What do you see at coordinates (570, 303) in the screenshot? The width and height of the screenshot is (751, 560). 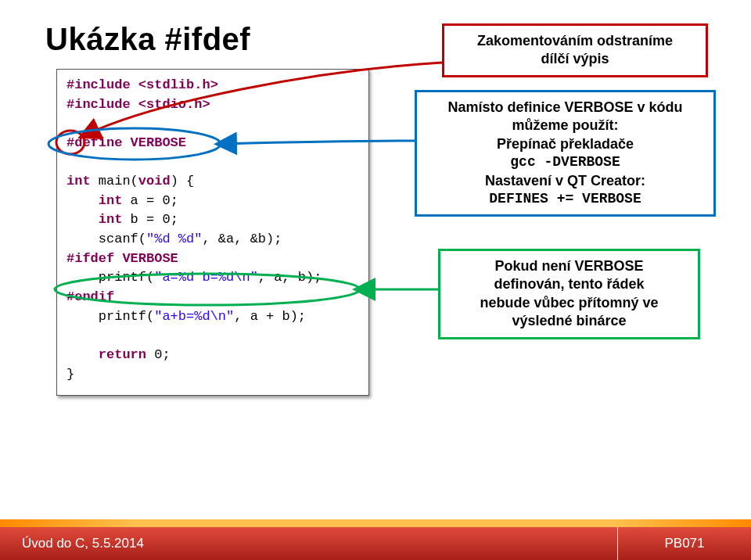 I see `annotation-line: nebude vůbec přítomný ve` at bounding box center [570, 303].